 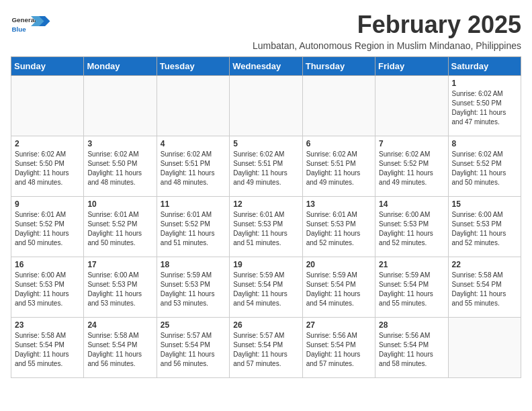 What do you see at coordinates (48, 167) in the screenshot?
I see `calendar-cell: 2Sunrise: 6:02 AM Sunset: 5:50 PM Daylig…` at bounding box center [48, 167].